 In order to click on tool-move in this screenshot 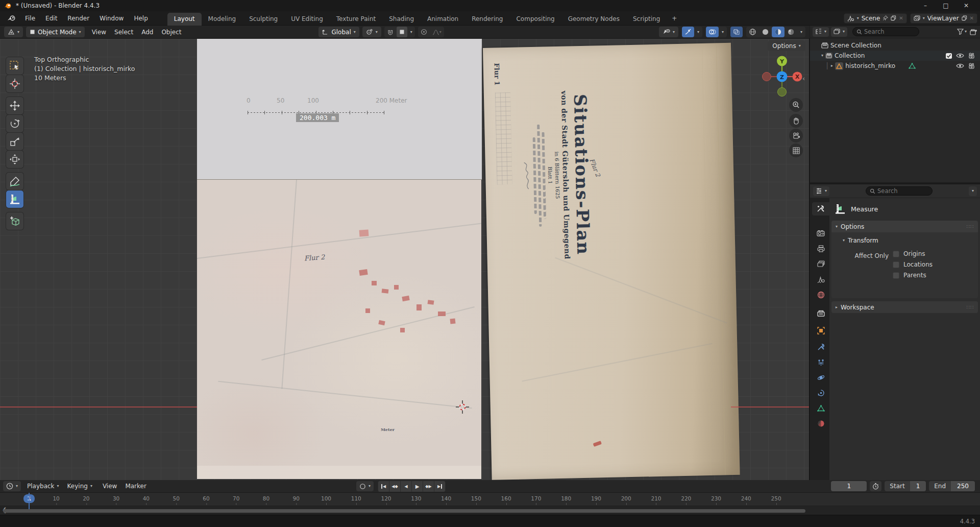, I will do `click(15, 106)`.